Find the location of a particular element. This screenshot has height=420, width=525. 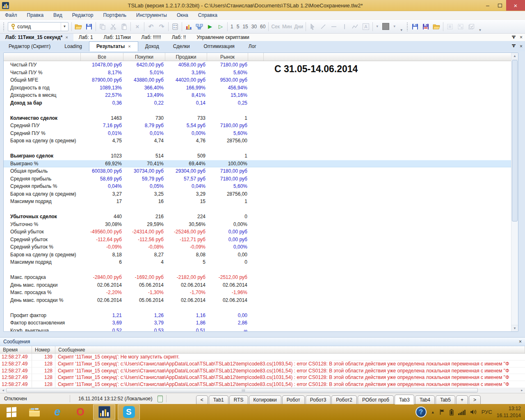

column-header: Покупки is located at coordinates (144, 57).